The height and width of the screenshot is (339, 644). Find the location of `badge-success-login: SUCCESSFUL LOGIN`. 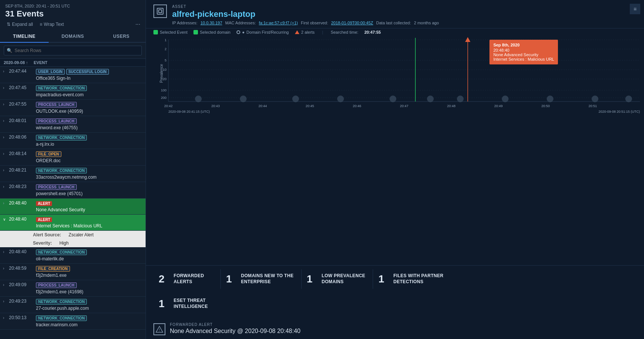

badge-success-login: SUCCESSFUL LOGIN is located at coordinates (88, 72).